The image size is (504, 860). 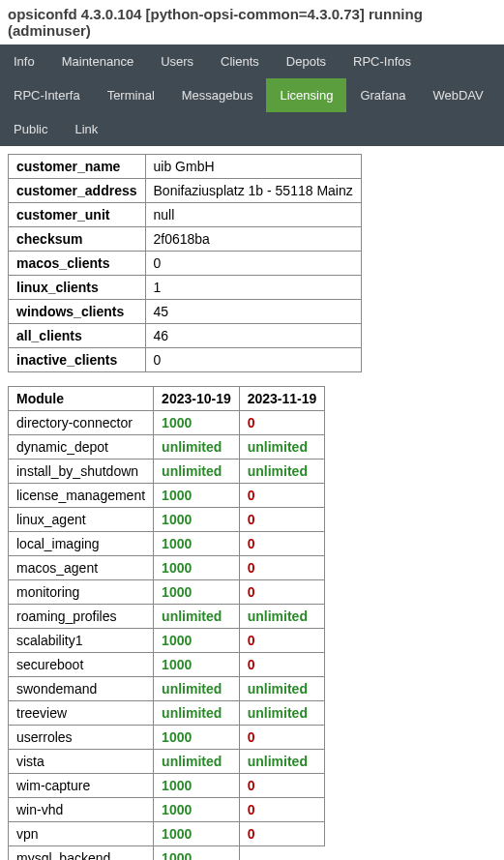 I want to click on module-row: roaming_profilesunlimitedunlimited, so click(x=166, y=617).